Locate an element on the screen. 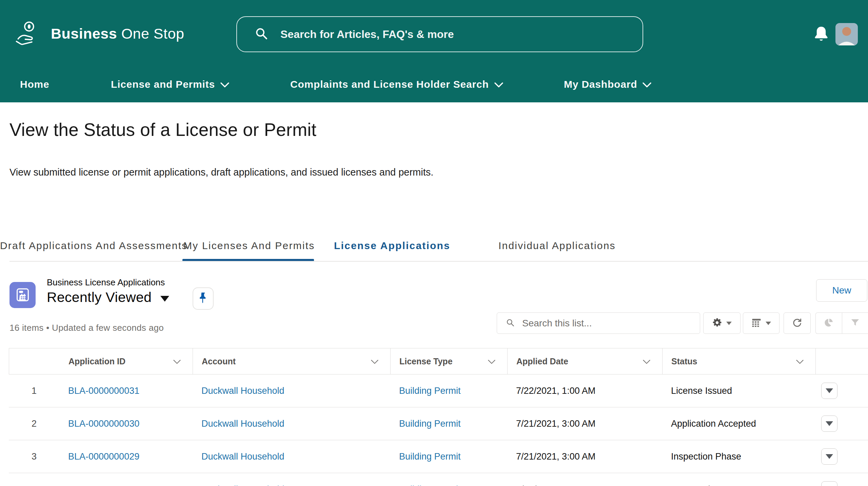 This screenshot has width=868, height=486. new-button: New is located at coordinates (842, 290).